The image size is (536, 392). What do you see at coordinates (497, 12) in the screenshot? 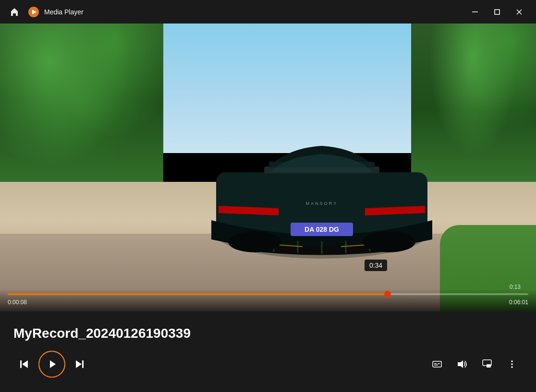
I see `restore-button` at bounding box center [497, 12].